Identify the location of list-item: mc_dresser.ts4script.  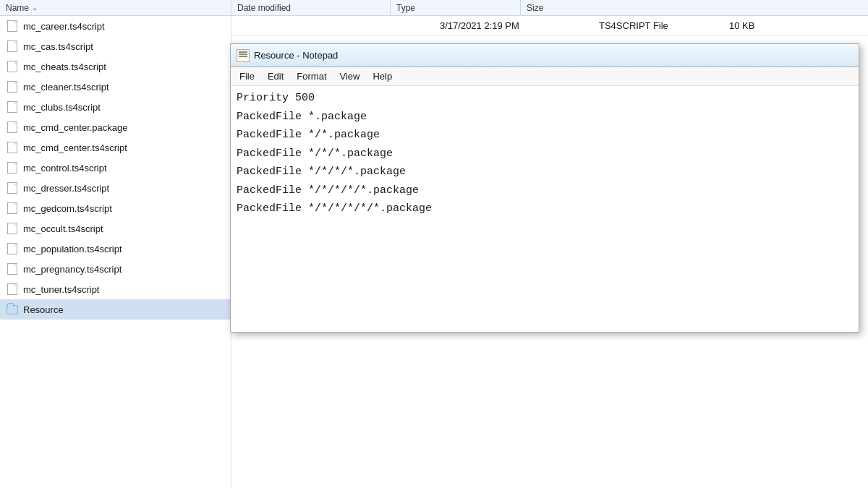
(116, 188).